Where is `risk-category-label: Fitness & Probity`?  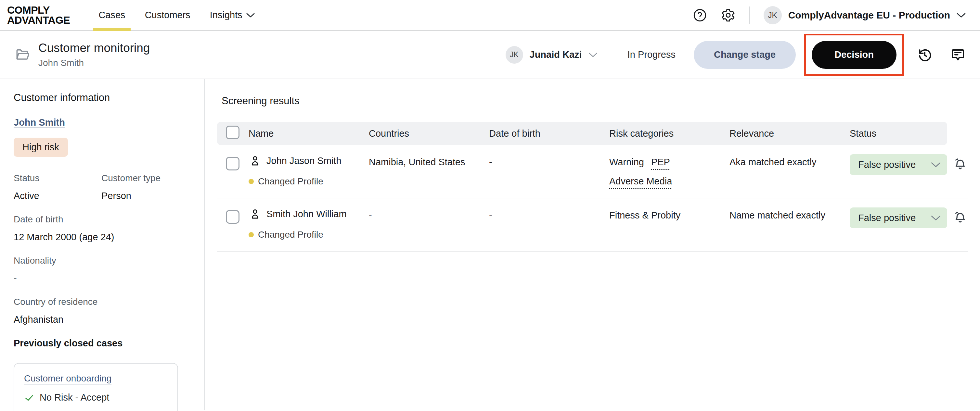 risk-category-label: Fitness & Probity is located at coordinates (645, 215).